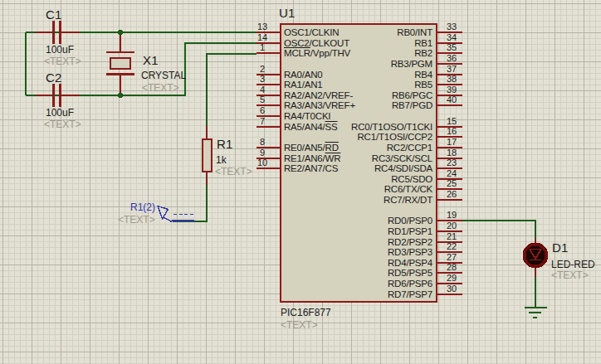 The height and width of the screenshot is (364, 601). What do you see at coordinates (452, 27) in the screenshot?
I see `pin-number-33: 33` at bounding box center [452, 27].